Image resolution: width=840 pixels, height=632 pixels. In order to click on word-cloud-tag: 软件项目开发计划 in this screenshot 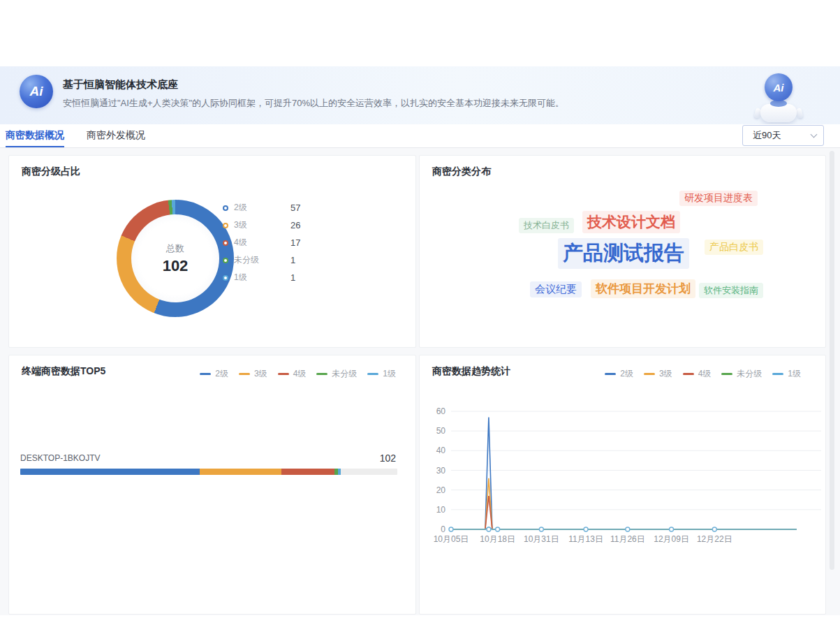, I will do `click(643, 289)`.